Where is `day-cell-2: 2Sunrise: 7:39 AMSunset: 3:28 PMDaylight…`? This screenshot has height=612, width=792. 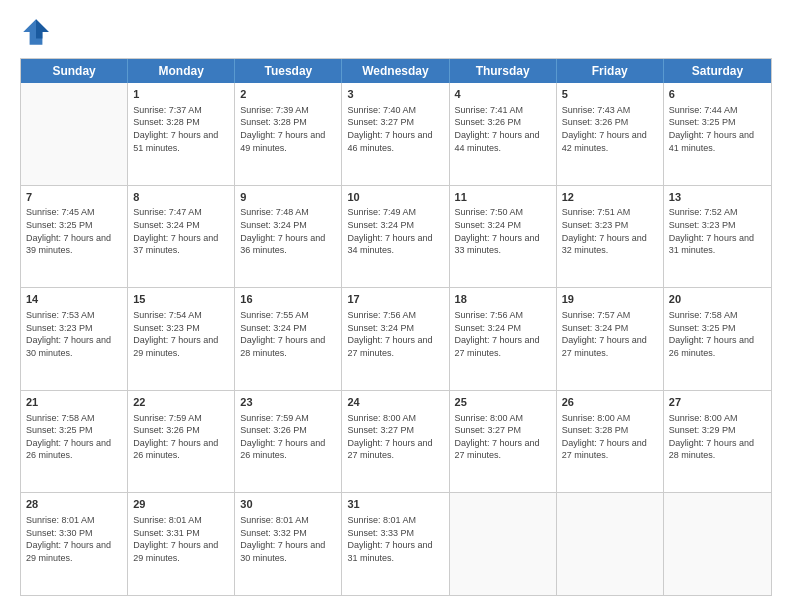 day-cell-2: 2Sunrise: 7:39 AMSunset: 3:28 PMDaylight… is located at coordinates (288, 134).